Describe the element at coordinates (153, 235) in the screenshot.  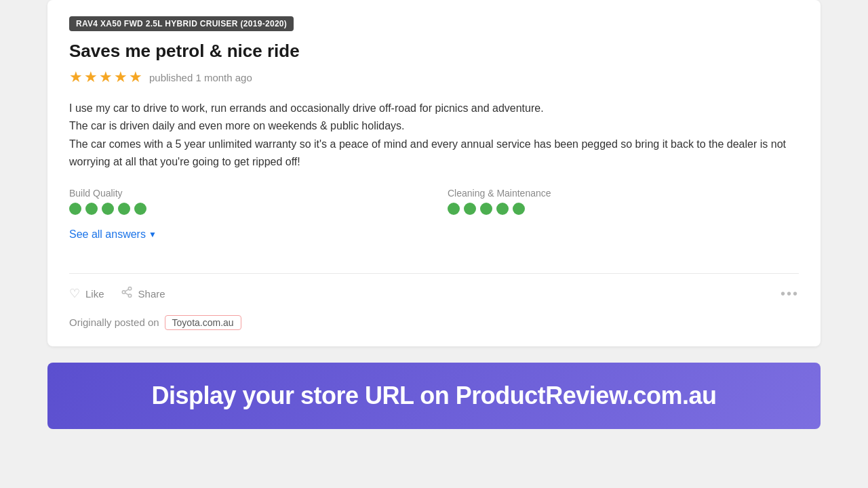
I see `chevron-down-icon: ▼` at that location.